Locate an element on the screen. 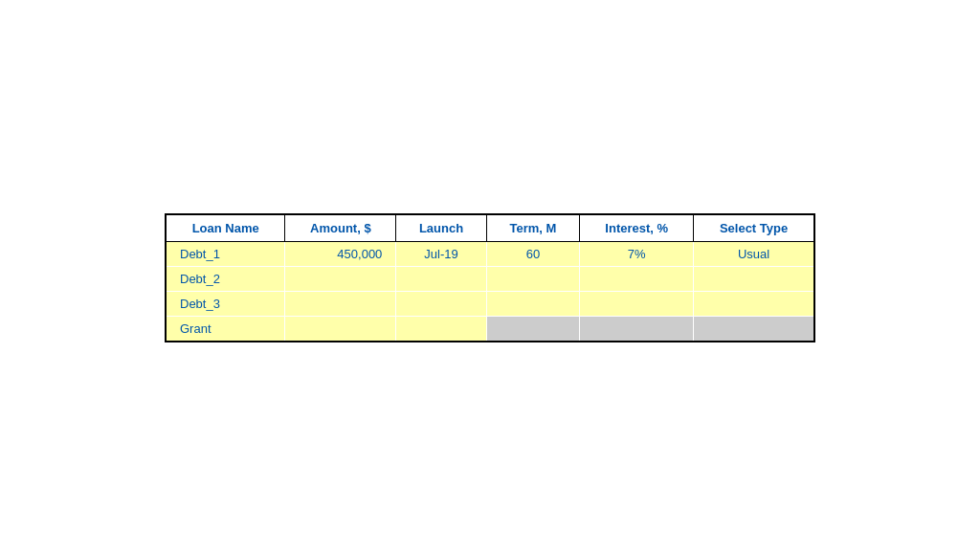 The height and width of the screenshot is (552, 980). cell-loan-name: Debt_2 is located at coordinates (226, 279).